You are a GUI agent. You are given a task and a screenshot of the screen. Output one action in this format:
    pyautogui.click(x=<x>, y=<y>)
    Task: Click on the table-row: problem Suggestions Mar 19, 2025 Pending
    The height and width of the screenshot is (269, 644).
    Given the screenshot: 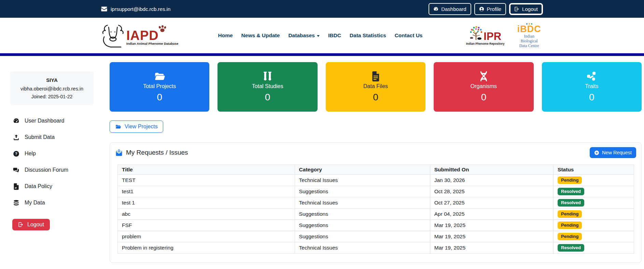 What is the action you would take?
    pyautogui.click(x=376, y=237)
    